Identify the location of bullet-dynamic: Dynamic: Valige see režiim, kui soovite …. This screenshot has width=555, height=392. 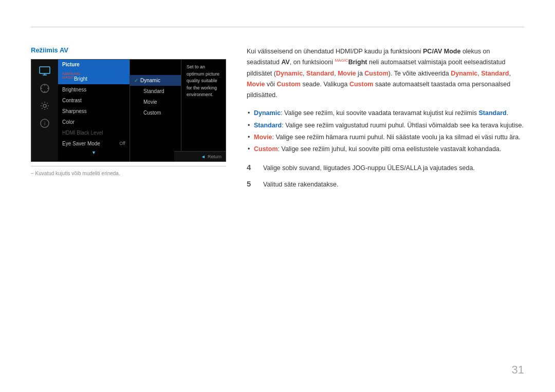
(385, 113).